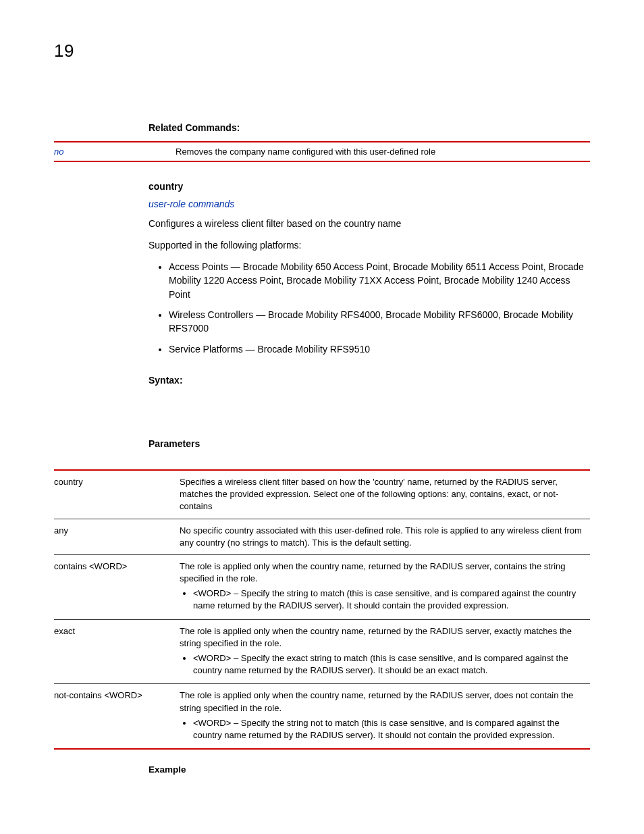 This screenshot has width=644, height=834. Describe the element at coordinates (322, 652) in the screenshot. I see `table-row: exact The role is applied only when the …` at that location.